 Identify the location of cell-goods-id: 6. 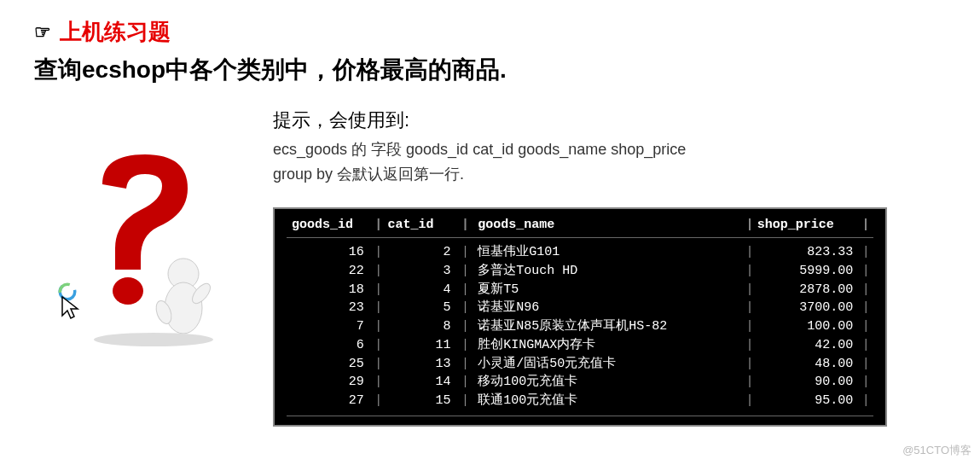
(329, 346).